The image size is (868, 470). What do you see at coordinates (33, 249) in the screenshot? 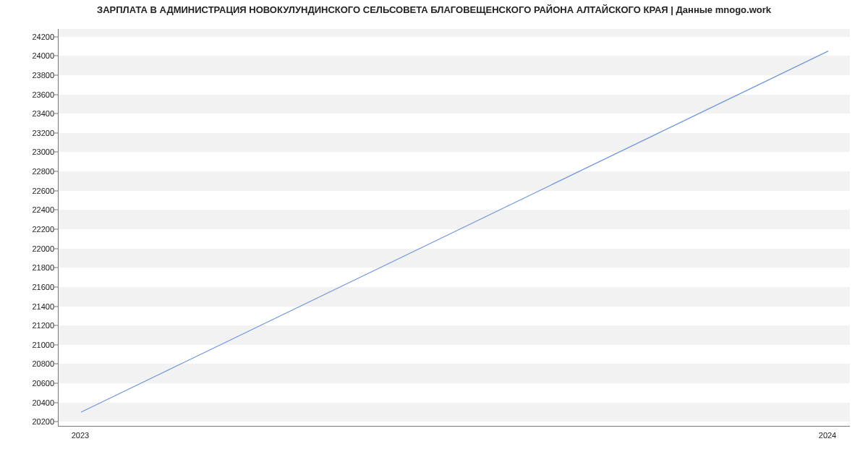
I see `y-tick-label: 22000` at bounding box center [33, 249].